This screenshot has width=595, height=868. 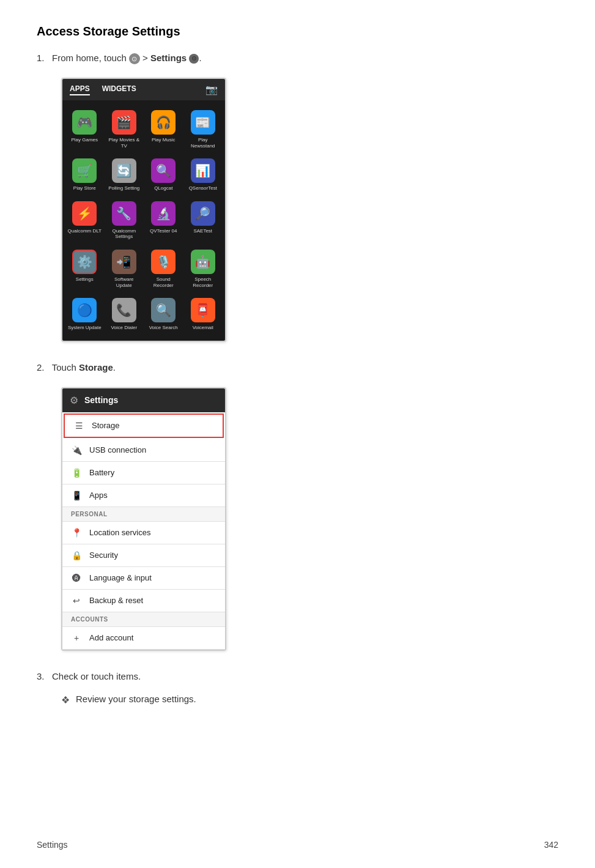 I want to click on step-2-number: 2., so click(x=40, y=367).